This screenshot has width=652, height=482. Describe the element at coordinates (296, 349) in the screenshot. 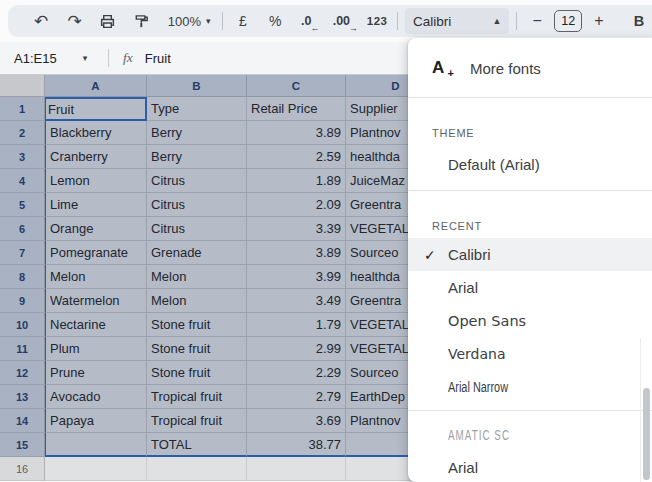

I see `cell: 2.99` at that location.